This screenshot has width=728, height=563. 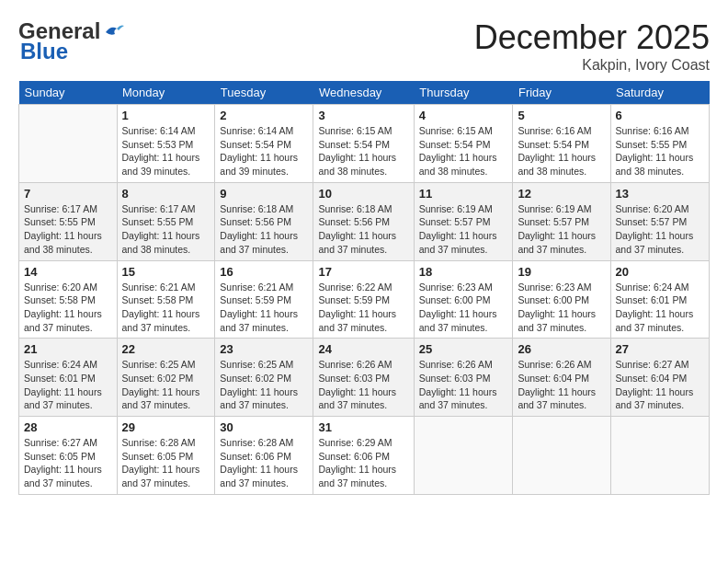 I want to click on calendar-cell: 12Sunrise: 6:19 AMSunset: 5:57 PMDayligh…, so click(x=562, y=221).